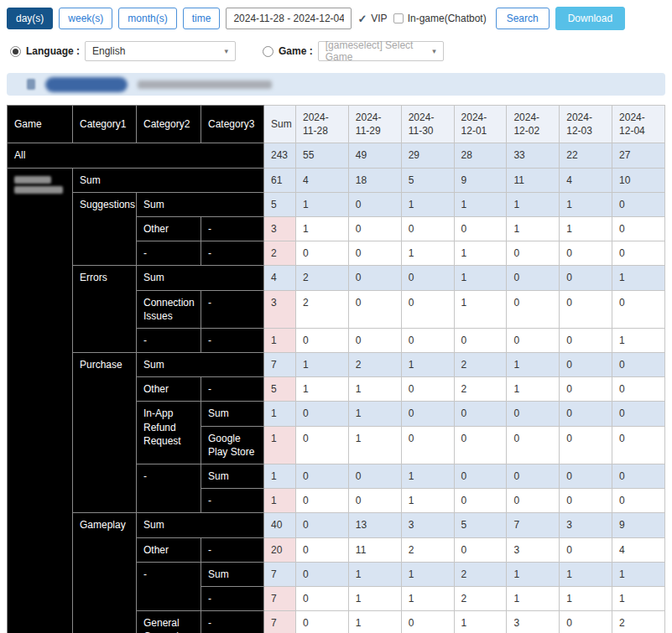 This screenshot has height=633, width=672. What do you see at coordinates (639, 525) in the screenshot?
I see `value-cell: 9` at bounding box center [639, 525].